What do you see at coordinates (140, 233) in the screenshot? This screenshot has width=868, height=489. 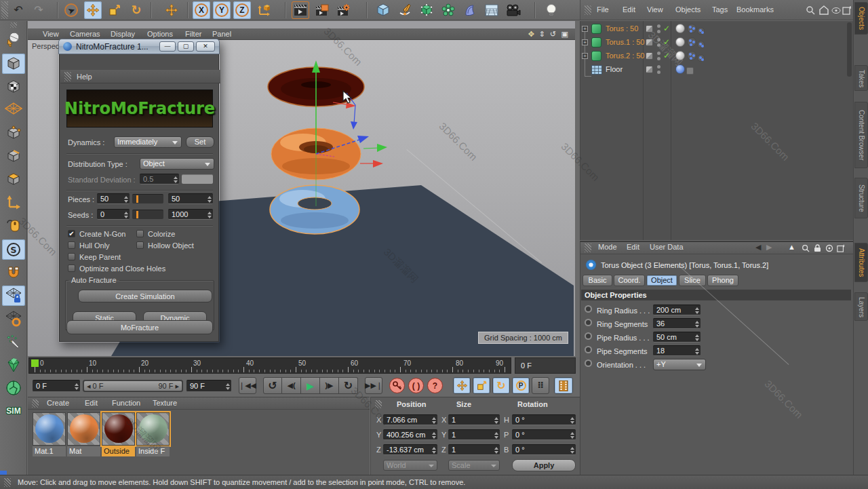 I see `colorize-checkbox` at bounding box center [140, 233].